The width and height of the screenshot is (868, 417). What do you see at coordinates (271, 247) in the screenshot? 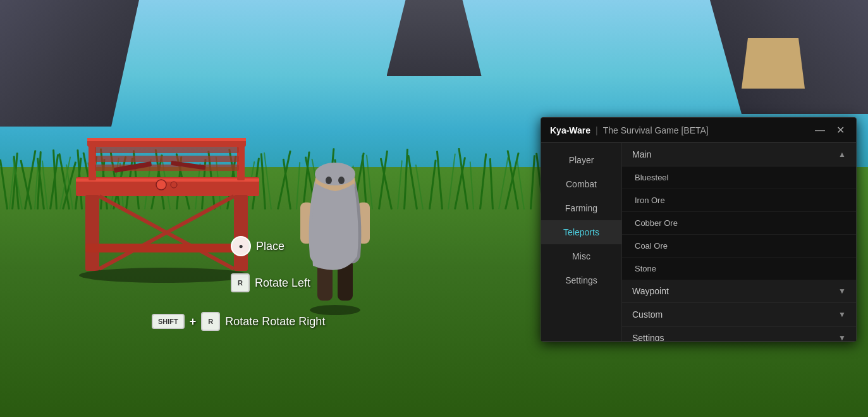
I see `place-label: Place` at bounding box center [271, 247].